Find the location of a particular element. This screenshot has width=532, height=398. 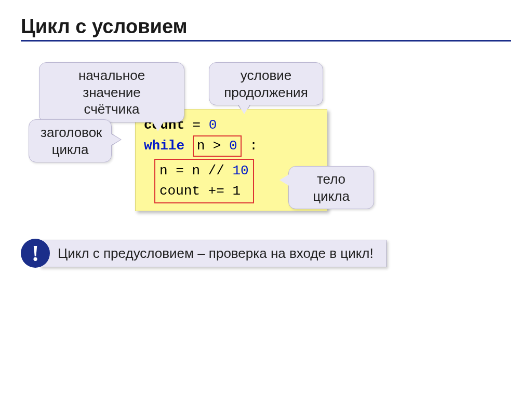

precondition-note: ! Цикл с предусловием – проверка на вход… is located at coordinates (204, 253).